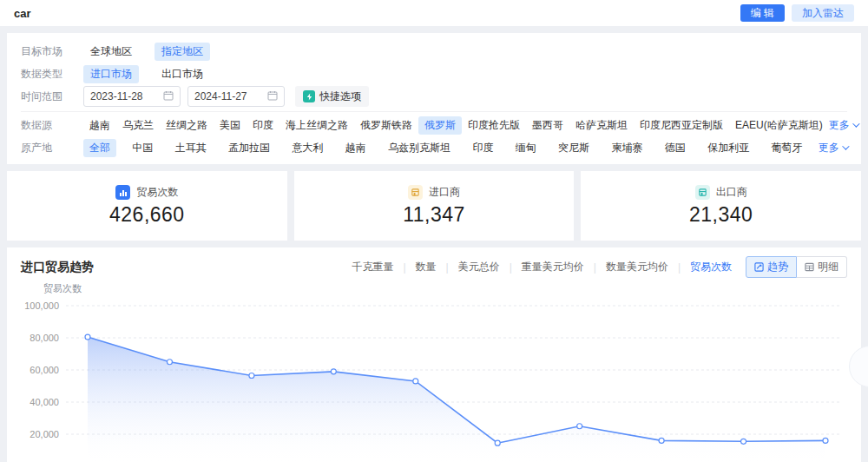 The width and height of the screenshot is (868, 462). What do you see at coordinates (494, 125) in the screenshot?
I see `source-item: 印度抢先版` at bounding box center [494, 125].